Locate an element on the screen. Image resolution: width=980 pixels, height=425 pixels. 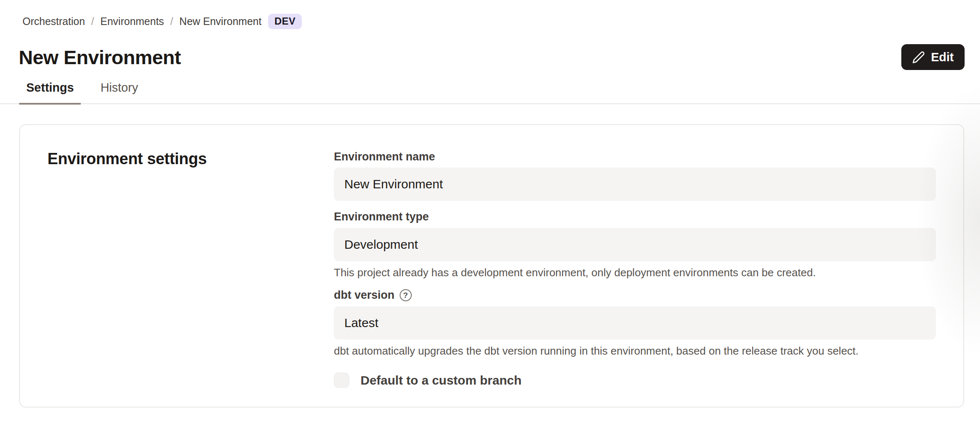
breadcrumb: Orchestration / Environments / New Envir… is located at coordinates (490, 15).